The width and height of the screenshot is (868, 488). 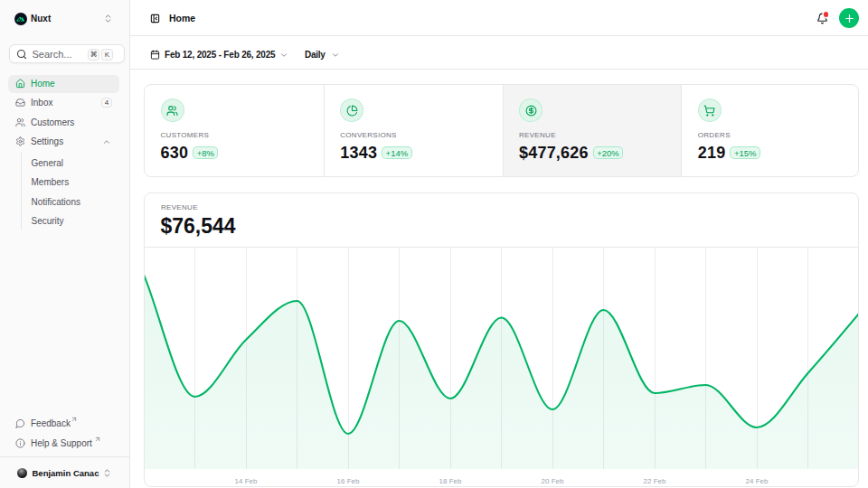 What do you see at coordinates (553, 481) in the screenshot?
I see `svg-text: 20 Feb` at bounding box center [553, 481].